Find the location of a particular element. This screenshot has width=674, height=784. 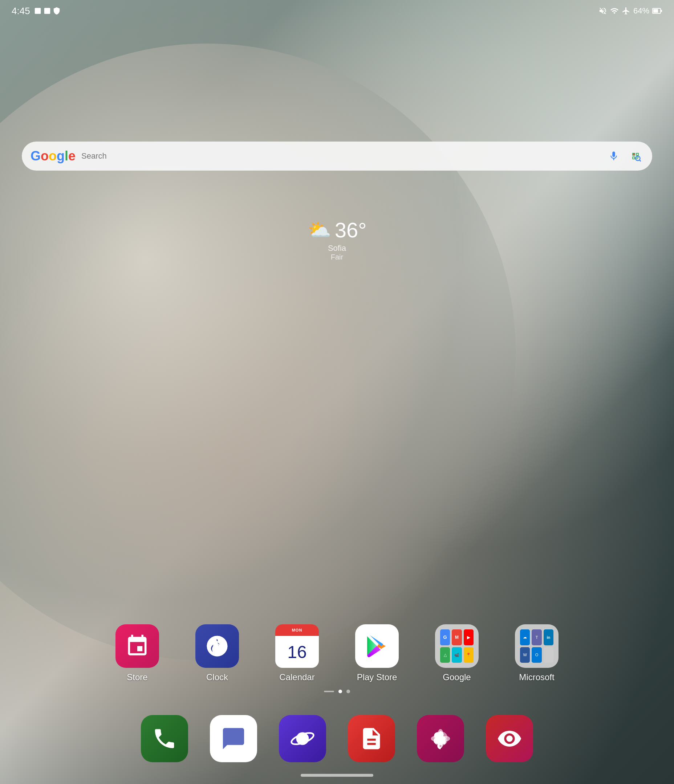

microsoft-folder-icon: ☁ T in W O is located at coordinates (537, 646).